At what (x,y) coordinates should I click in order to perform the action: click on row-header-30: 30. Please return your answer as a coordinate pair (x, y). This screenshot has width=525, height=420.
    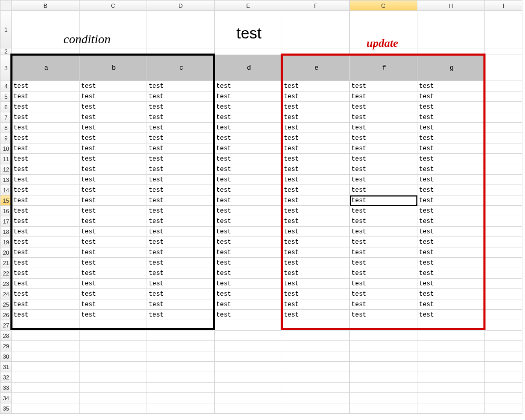
    Looking at the image, I should click on (6, 357).